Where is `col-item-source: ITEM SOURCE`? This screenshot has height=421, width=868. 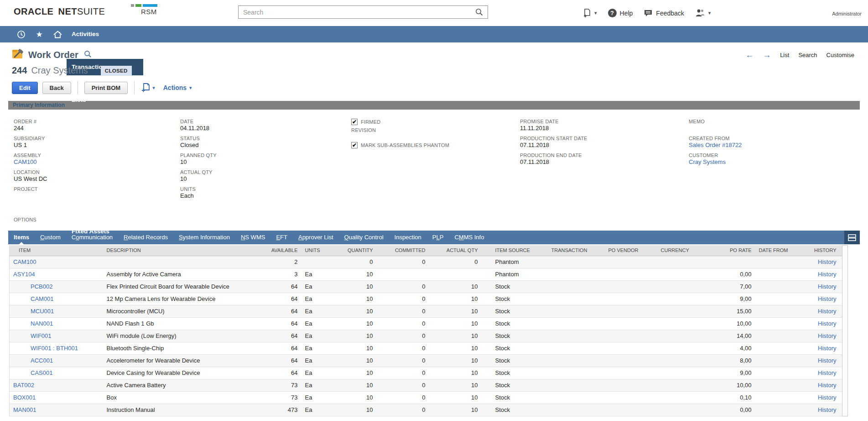
col-item-source: ITEM SOURCE is located at coordinates (515, 250).